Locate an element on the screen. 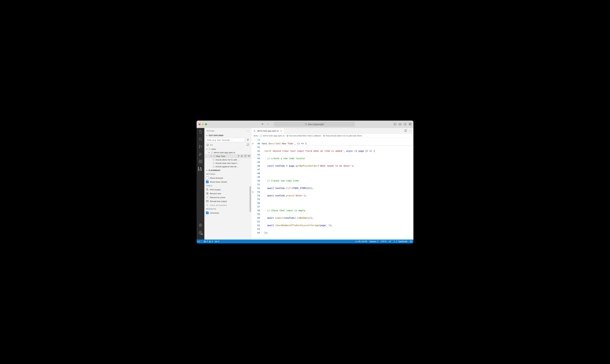 This screenshot has width=610, height=364. language-status: { }TypeScript is located at coordinates (401, 241).